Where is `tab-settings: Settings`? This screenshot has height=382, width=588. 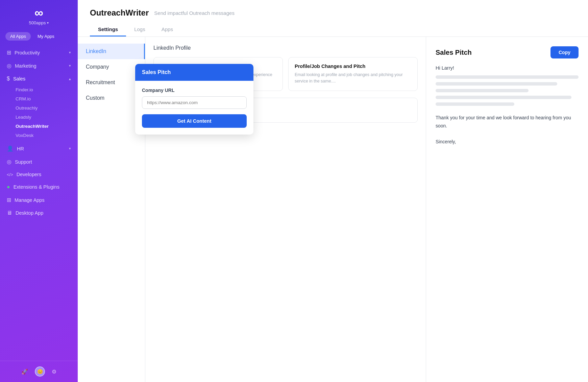
tab-settings: Settings is located at coordinates (108, 30).